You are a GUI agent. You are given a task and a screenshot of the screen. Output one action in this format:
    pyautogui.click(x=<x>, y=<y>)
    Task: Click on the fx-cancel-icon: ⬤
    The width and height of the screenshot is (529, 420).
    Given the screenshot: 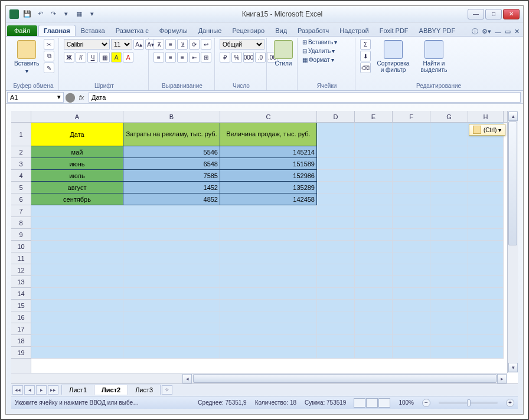 What is the action you would take?
    pyautogui.click(x=70, y=97)
    